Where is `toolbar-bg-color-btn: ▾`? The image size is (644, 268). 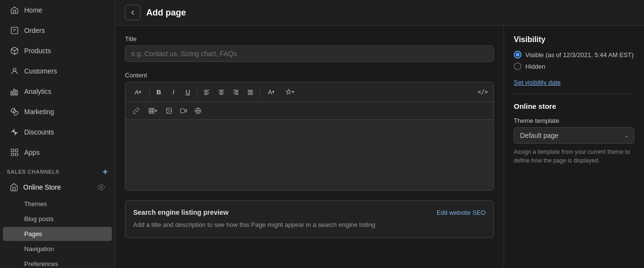 toolbar-bg-color-btn: ▾ is located at coordinates (290, 92).